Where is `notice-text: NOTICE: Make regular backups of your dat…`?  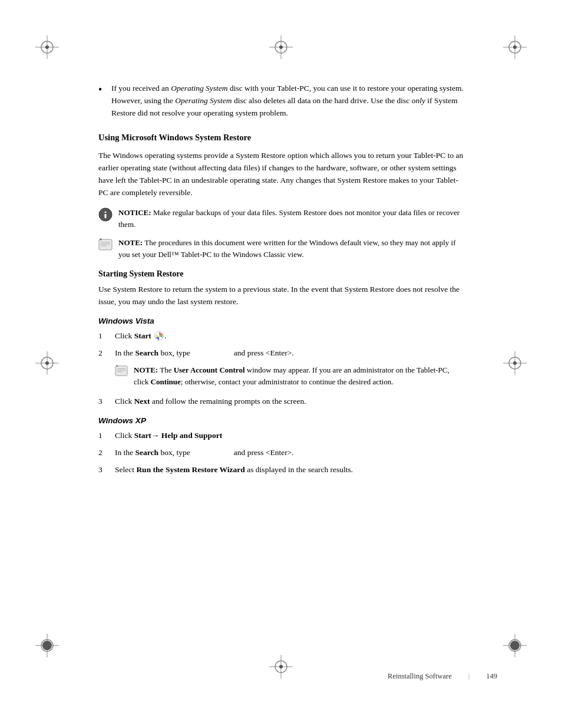 notice-text: NOTICE: Make regular backups of your dat… is located at coordinates (291, 218).